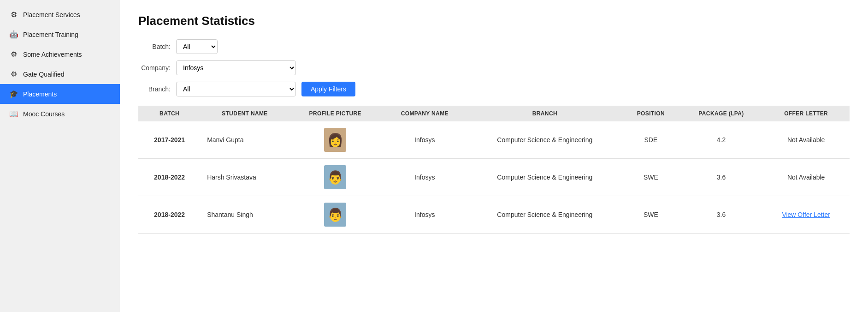 Image resolution: width=868 pixels, height=312 pixels. What do you see at coordinates (494, 215) in the screenshot?
I see `table-row: 2018-2022Shantanu Singh👨InfosysComputer …` at bounding box center [494, 215].